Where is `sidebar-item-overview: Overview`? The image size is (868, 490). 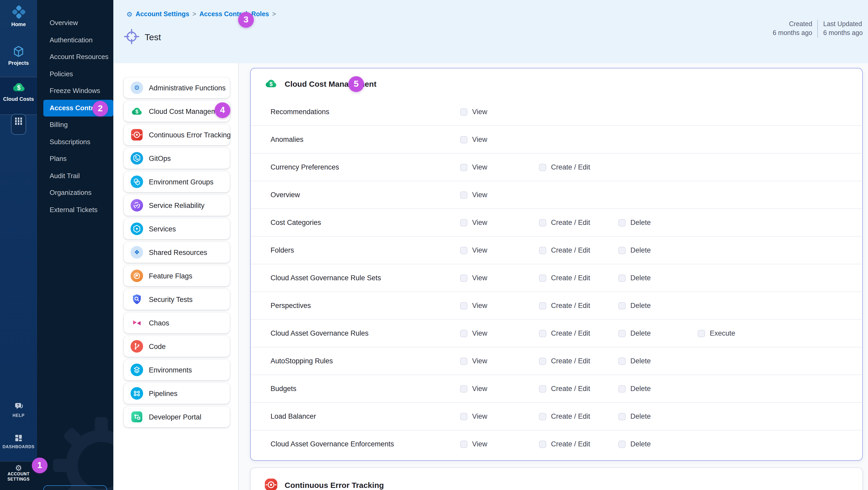
sidebar-item-overview: Overview is located at coordinates (75, 23).